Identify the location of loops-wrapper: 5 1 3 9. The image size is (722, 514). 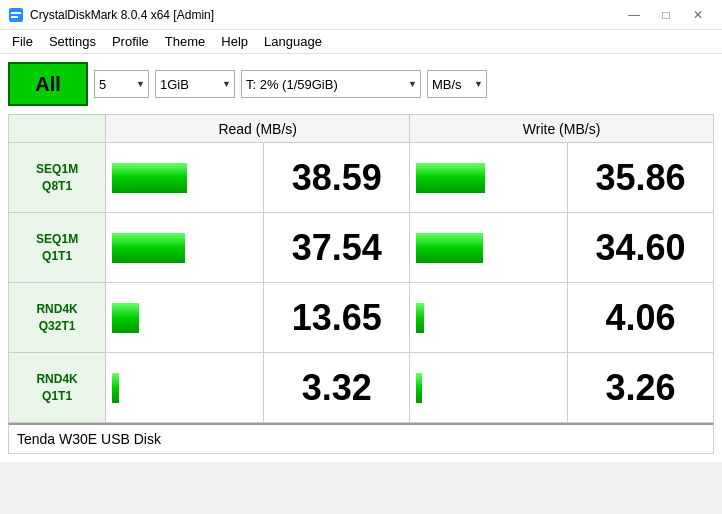
(122, 84).